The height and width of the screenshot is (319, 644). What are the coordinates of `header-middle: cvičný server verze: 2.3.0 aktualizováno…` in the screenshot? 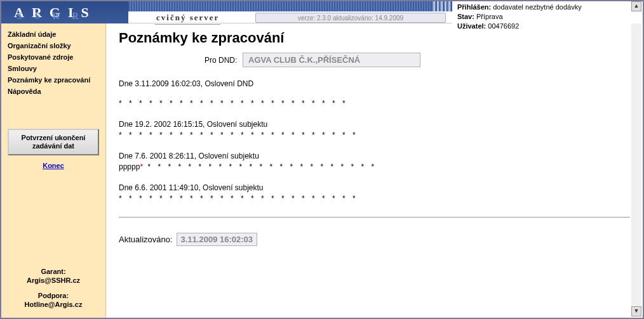 It's located at (290, 13).